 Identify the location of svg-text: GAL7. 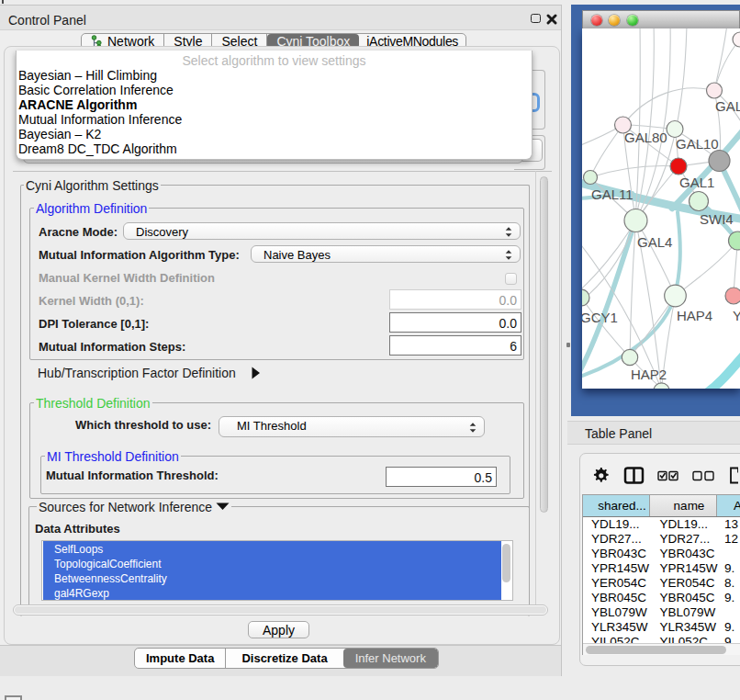
(727, 107).